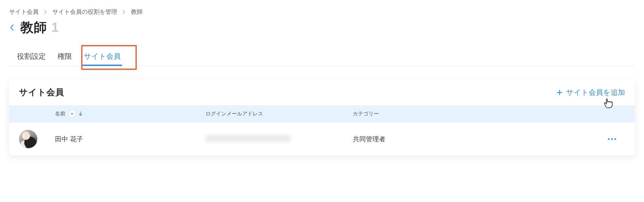  I want to click on plus-icon, so click(560, 92).